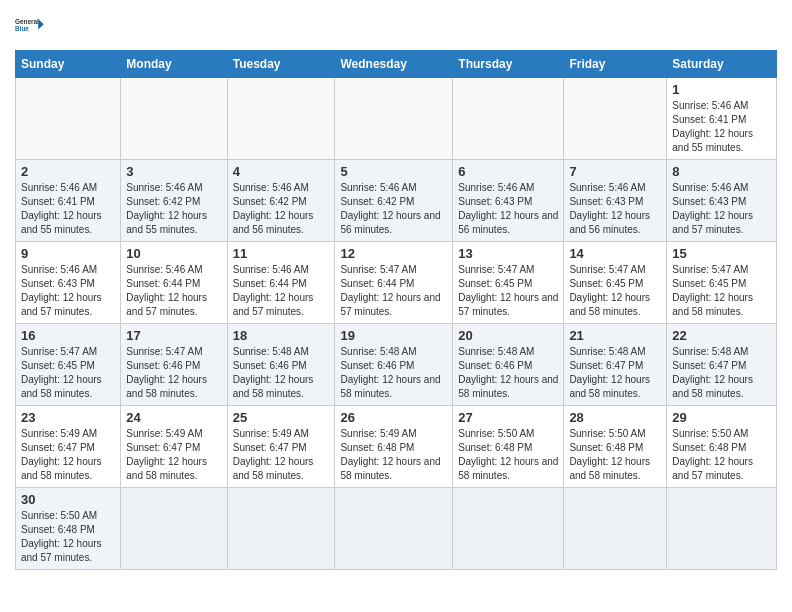  What do you see at coordinates (281, 64) in the screenshot?
I see `day-header-tuesday: Tuesday` at bounding box center [281, 64].